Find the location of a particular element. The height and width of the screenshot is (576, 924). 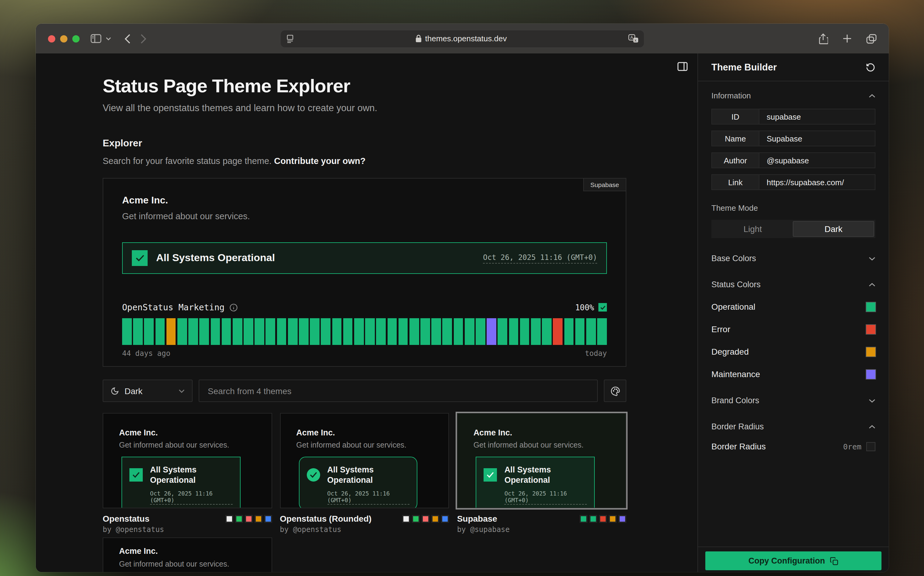

status-color-list: Operational Error Degraded Maintenance is located at coordinates (793, 341).